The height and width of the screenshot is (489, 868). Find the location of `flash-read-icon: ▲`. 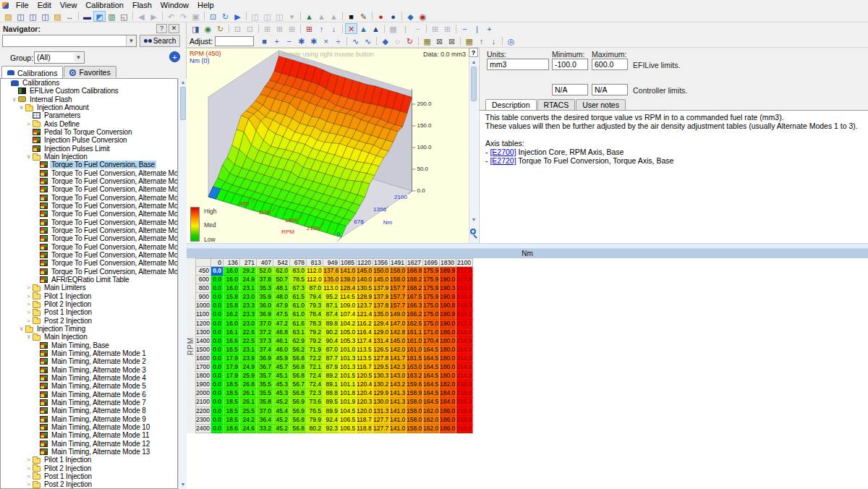

flash-read-icon: ▲ is located at coordinates (310, 16).